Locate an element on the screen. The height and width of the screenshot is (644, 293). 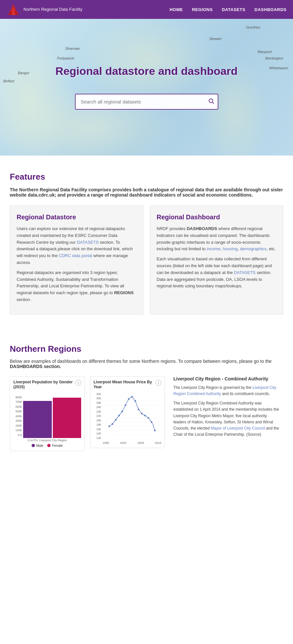
datasets-link-2: DATASETS is located at coordinates (245, 273).